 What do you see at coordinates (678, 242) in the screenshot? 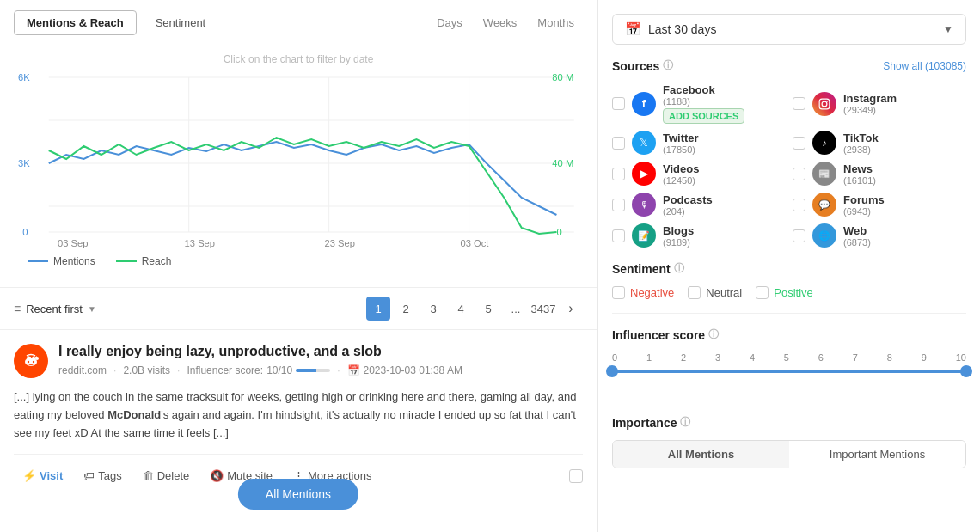
I see `source-blogs-count: (9189)` at bounding box center [678, 242].